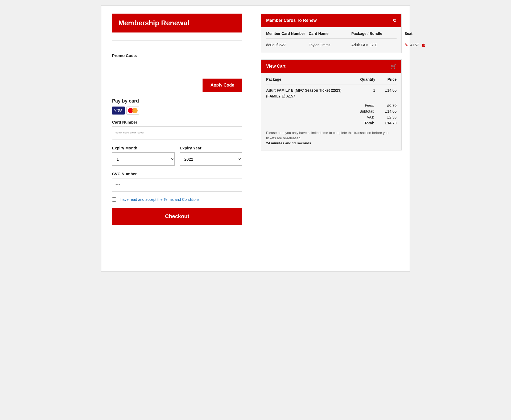 The image size is (511, 420). I want to click on vat-row: VAT: £2.33, so click(331, 117).